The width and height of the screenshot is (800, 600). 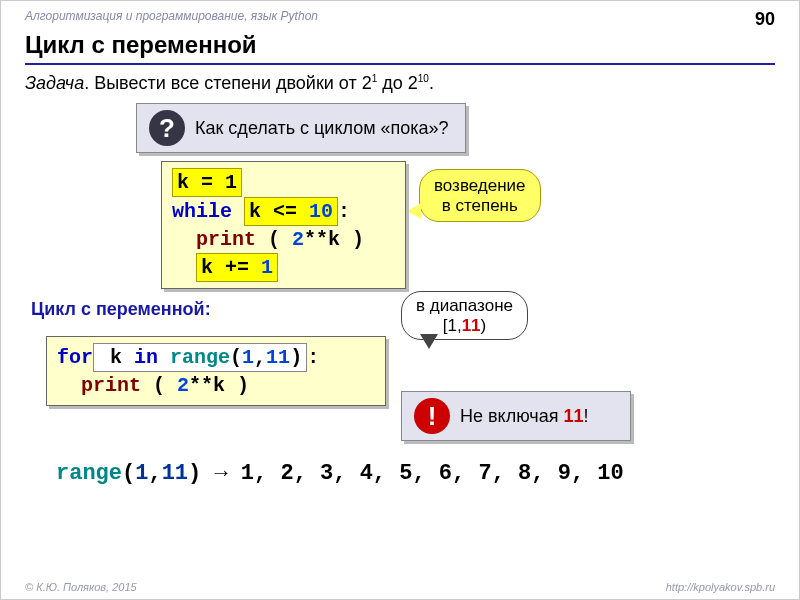 What do you see at coordinates (720, 587) in the screenshot?
I see `footer-right: http://kpolyakov.spb.ru` at bounding box center [720, 587].